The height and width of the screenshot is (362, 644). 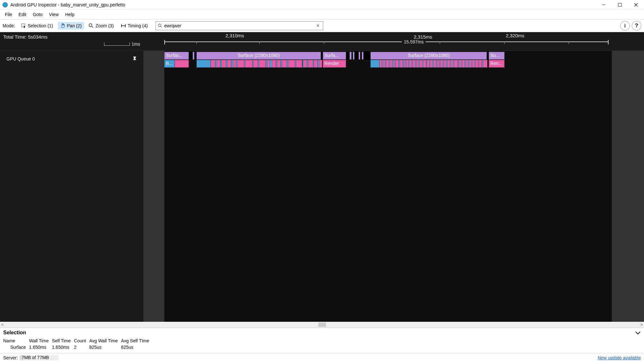 What do you see at coordinates (134, 26) in the screenshot?
I see `timing-mode-button: Timing (4)` at bounding box center [134, 26].